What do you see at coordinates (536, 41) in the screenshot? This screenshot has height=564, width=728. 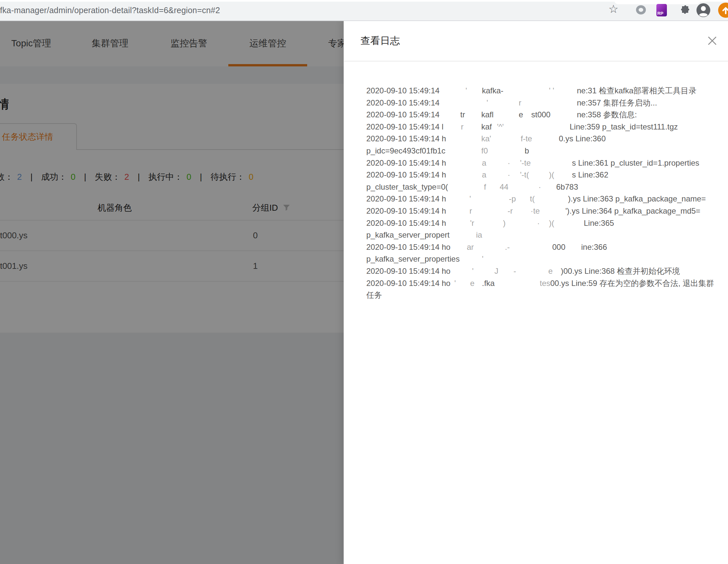 I see `drawer-header: 查看日志` at bounding box center [536, 41].